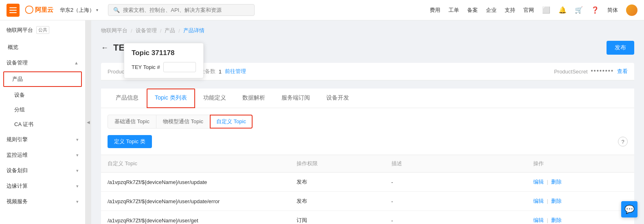  I want to click on nav-official: 官网, so click(529, 10).